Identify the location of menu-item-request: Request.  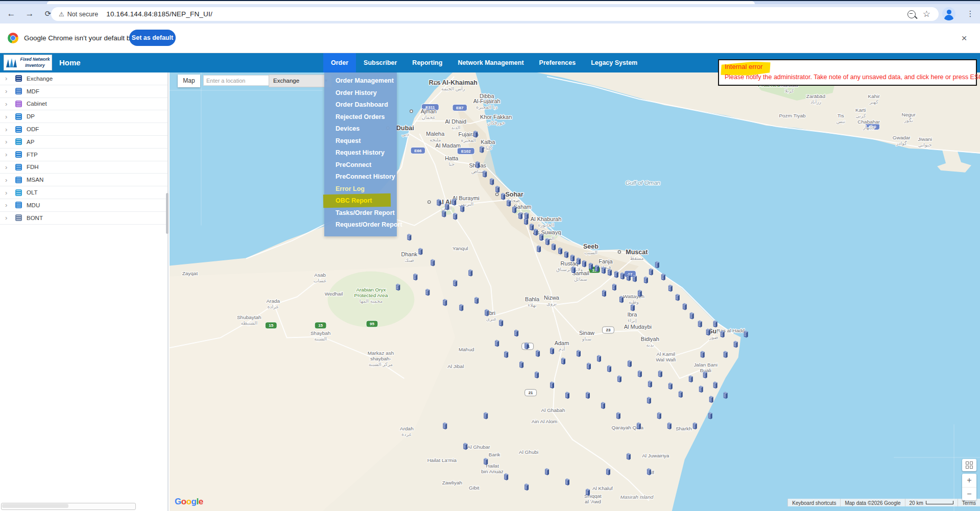
(361, 141).